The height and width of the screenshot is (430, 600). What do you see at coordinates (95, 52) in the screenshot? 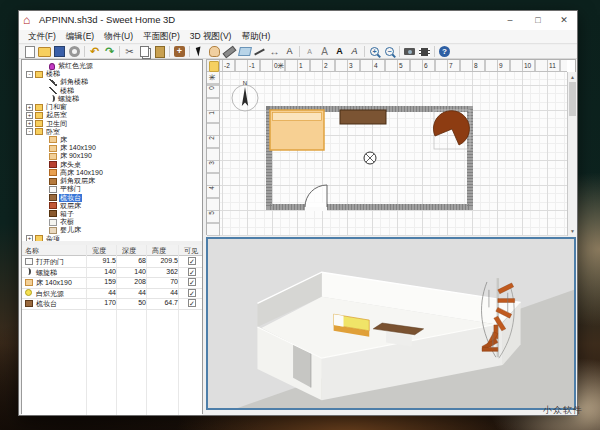
I see `undo-icon: ↶` at bounding box center [95, 52].